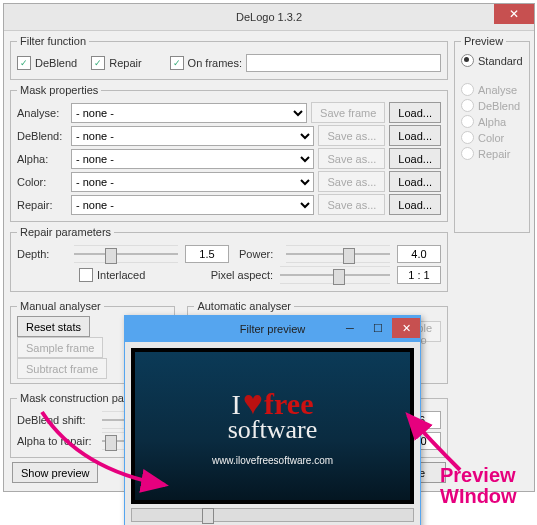 The height and width of the screenshot is (525, 537). I want to click on pixel-slider, so click(335, 275).